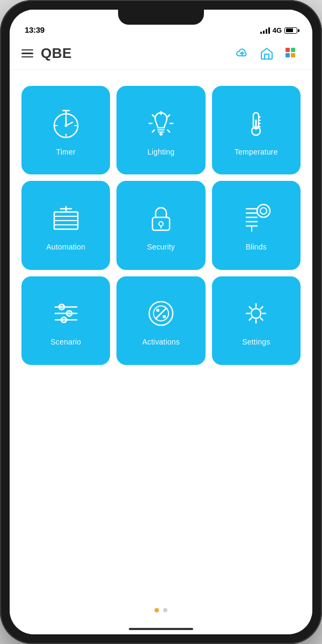 The height and width of the screenshot is (644, 322). I want to click on apps-icon, so click(291, 54).